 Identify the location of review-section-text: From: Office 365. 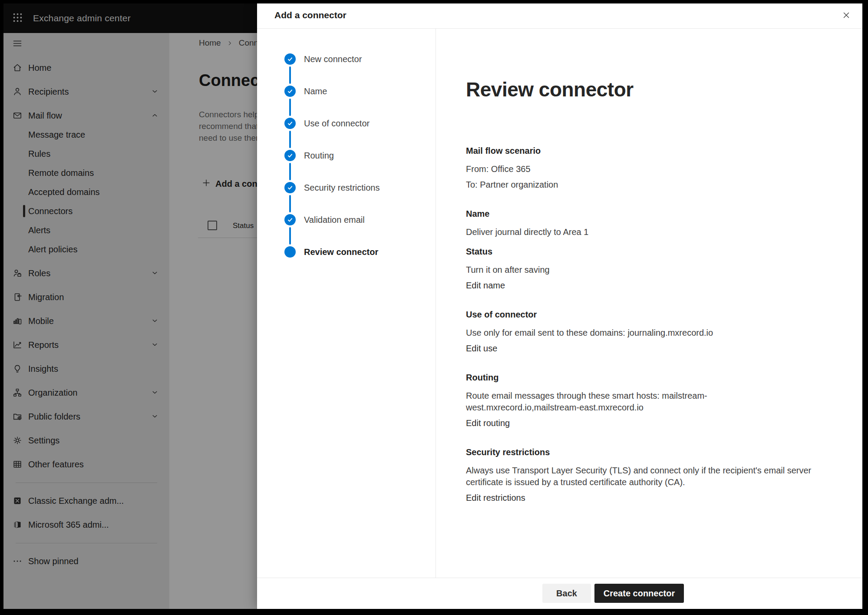
(641, 169).